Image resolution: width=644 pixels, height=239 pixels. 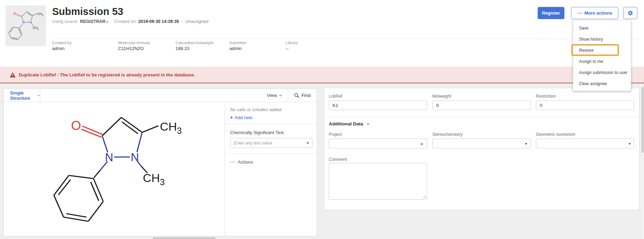 What do you see at coordinates (482, 143) in the screenshot?
I see `stereochemistry-select: ▾` at bounding box center [482, 143].